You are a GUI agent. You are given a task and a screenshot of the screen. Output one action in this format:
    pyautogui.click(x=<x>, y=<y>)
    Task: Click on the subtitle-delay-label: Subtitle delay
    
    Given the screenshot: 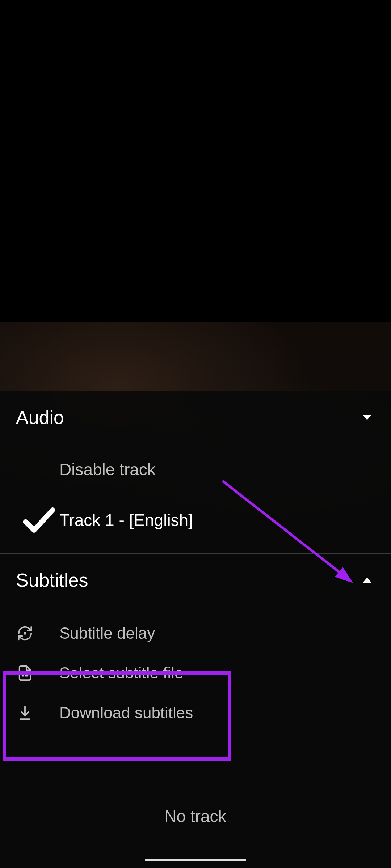 What is the action you would take?
    pyautogui.click(x=107, y=633)
    